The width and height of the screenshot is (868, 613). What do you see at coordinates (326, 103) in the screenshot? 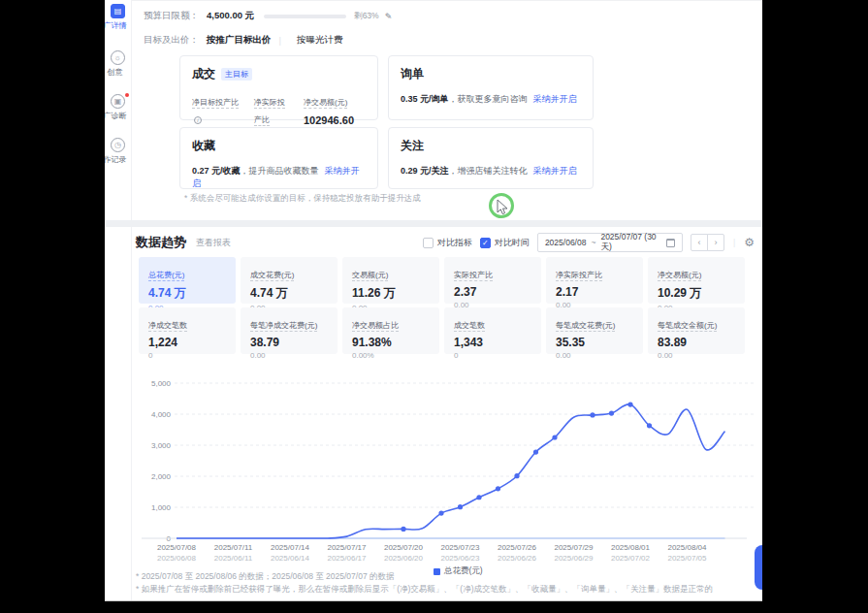
I see `deal-metric-label: 净交易额(元)` at bounding box center [326, 103].